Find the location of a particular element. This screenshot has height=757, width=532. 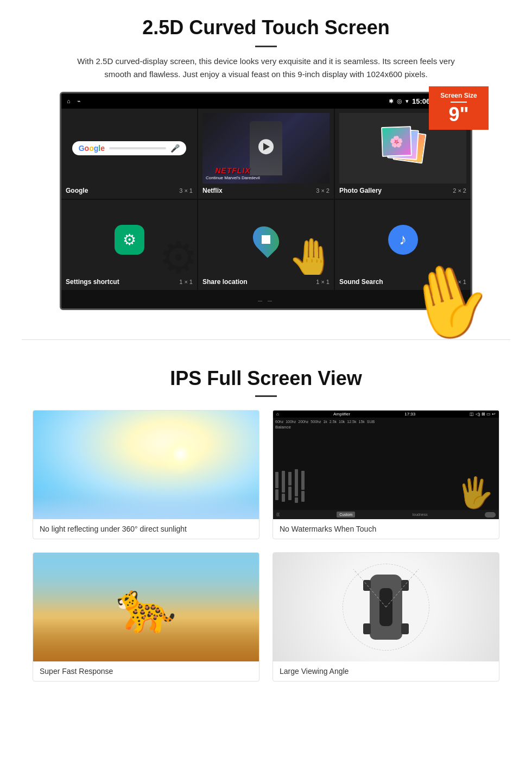

google-app-name: Google is located at coordinates (77, 191).